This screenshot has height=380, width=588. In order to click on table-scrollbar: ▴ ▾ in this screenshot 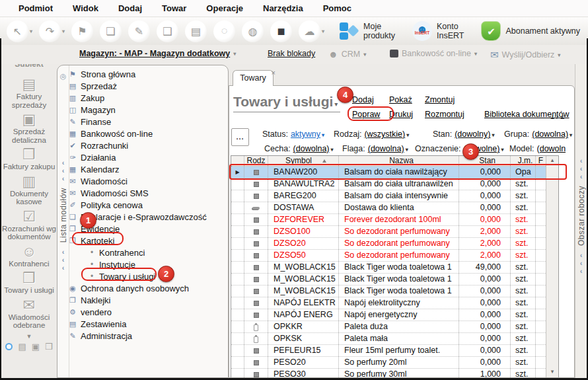, I will do `click(552, 267)`.